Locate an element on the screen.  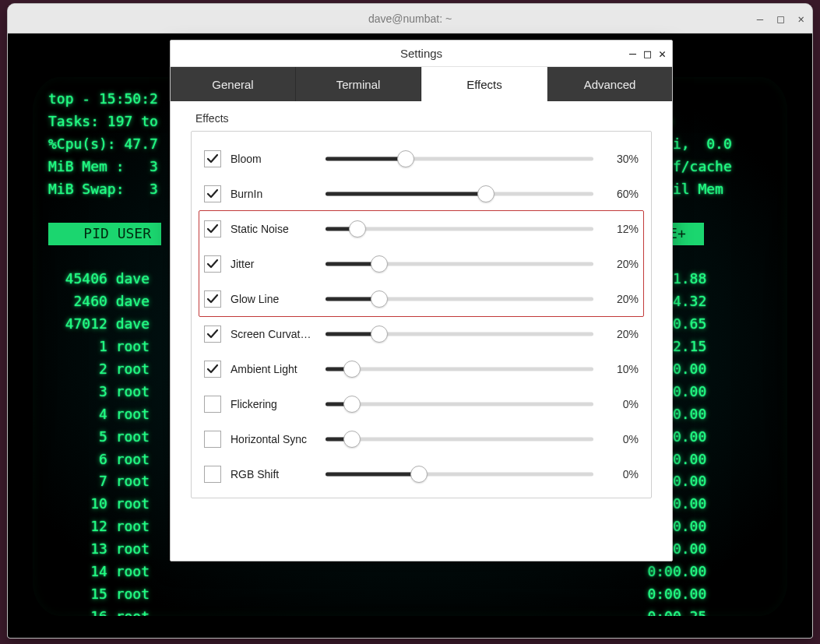
tab-effects: Effects is located at coordinates (484, 84).